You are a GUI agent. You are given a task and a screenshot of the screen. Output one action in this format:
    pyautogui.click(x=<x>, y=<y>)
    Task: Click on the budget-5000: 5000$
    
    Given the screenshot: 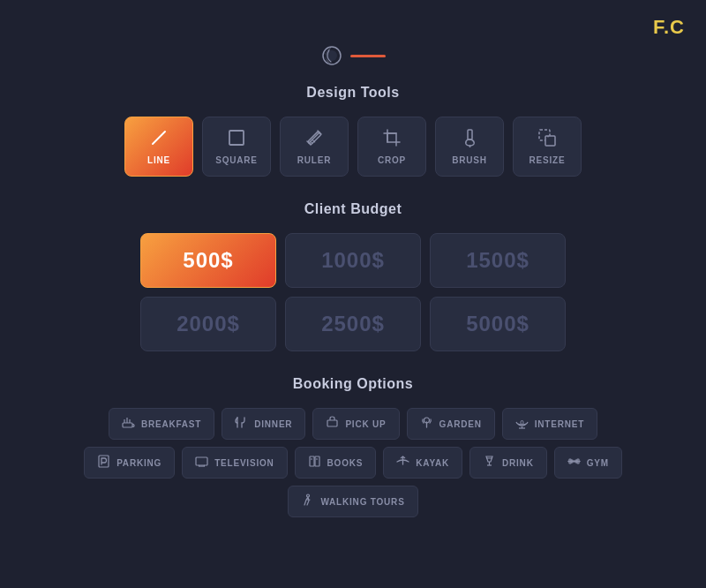 What is the action you would take?
    pyautogui.click(x=498, y=324)
    